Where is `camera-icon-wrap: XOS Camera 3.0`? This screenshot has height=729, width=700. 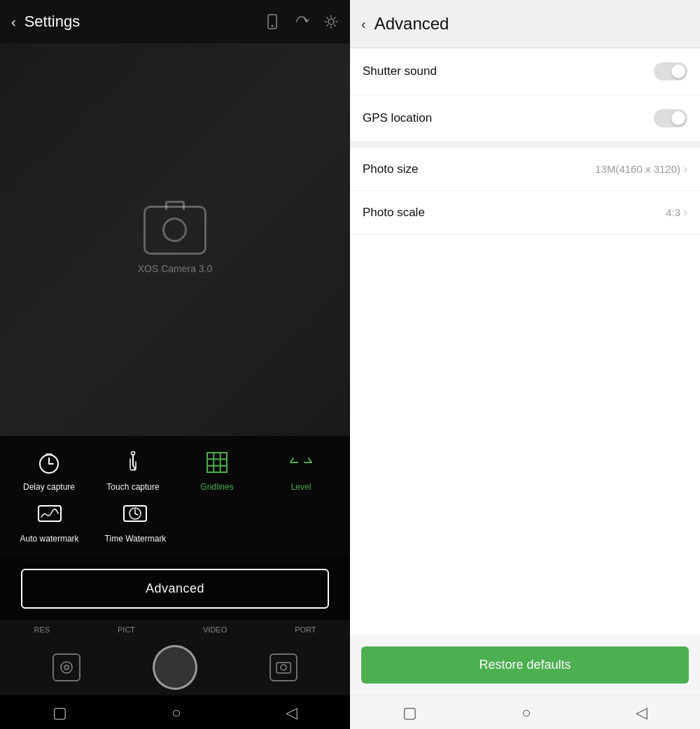 camera-icon-wrap: XOS Camera 3.0 is located at coordinates (175, 240).